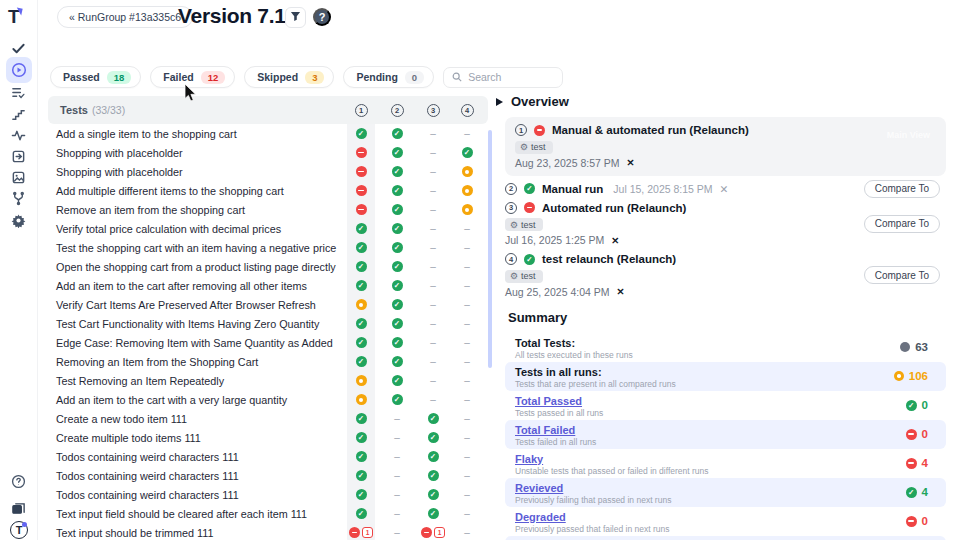  I want to click on test-row: Test Cart Functionality with Items Havin…, so click(268, 324).